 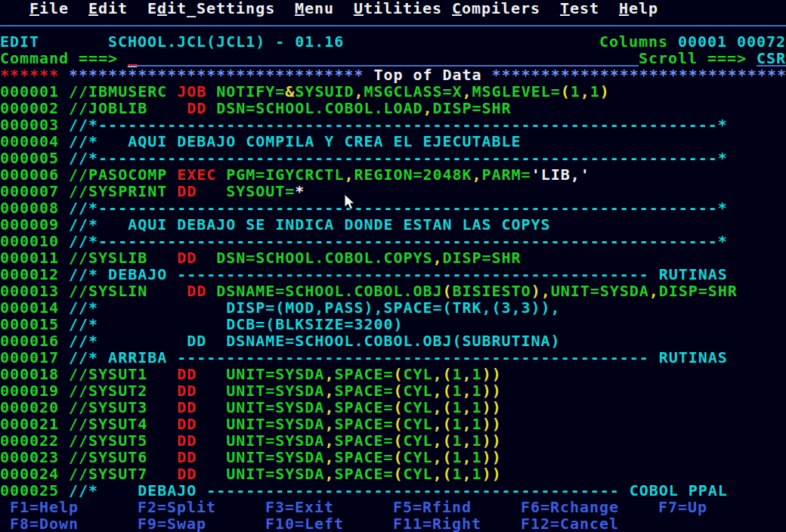 What do you see at coordinates (732, 42) in the screenshot?
I see `columns-value: 00001 00072` at bounding box center [732, 42].